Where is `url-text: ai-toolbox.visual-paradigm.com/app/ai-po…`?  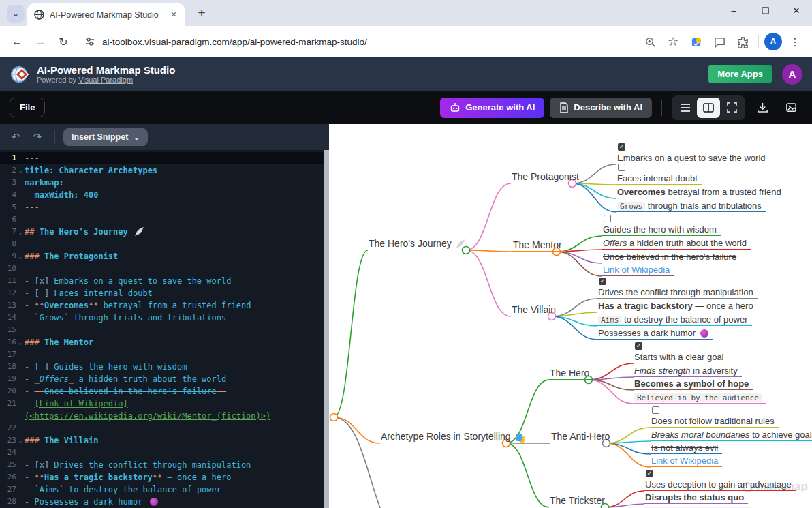 url-text: ai-toolbox.visual-paradigm.com/app/ai-po… is located at coordinates (234, 42).